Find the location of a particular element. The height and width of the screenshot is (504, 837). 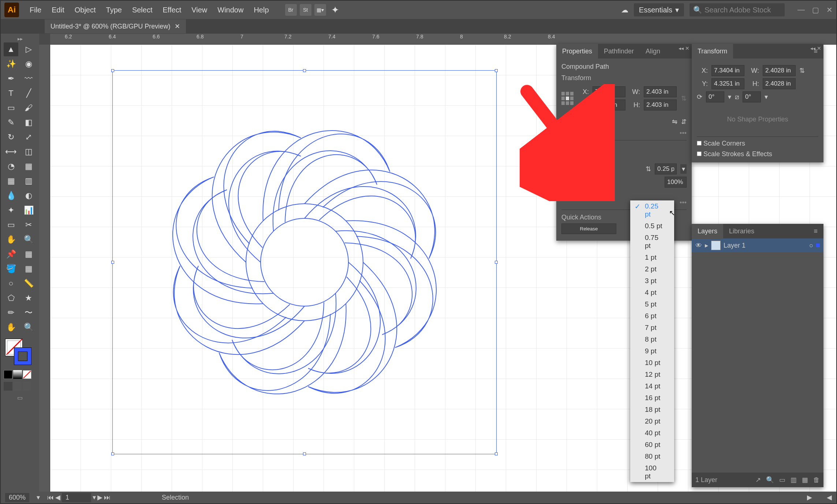

symbol-sprayer-tool: ✦ is located at coordinates (11, 210).